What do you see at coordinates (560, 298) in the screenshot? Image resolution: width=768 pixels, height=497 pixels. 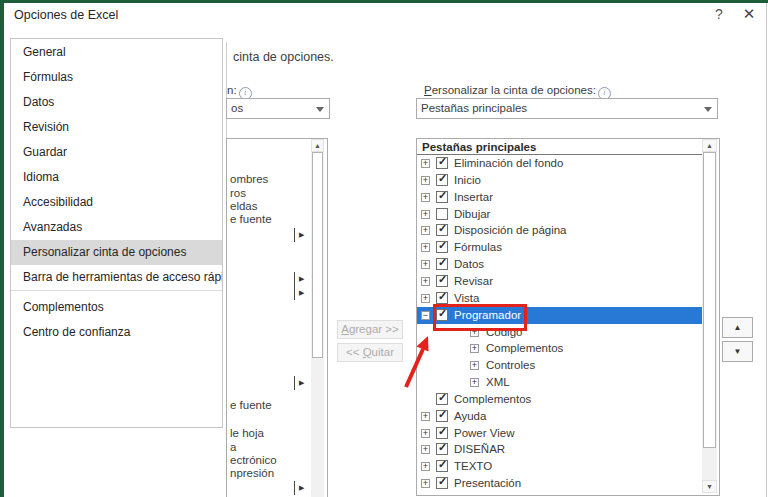 I see `ribbon-tab-row-vista: +✓Vista` at bounding box center [560, 298].